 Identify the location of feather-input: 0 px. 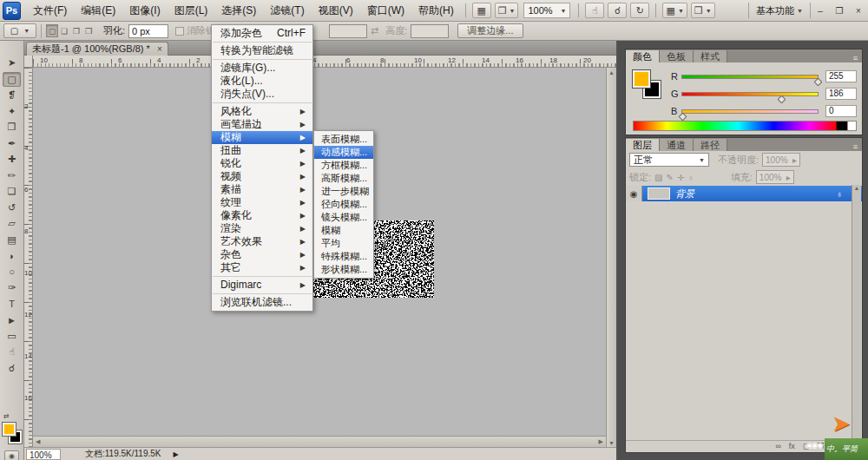
(148, 31).